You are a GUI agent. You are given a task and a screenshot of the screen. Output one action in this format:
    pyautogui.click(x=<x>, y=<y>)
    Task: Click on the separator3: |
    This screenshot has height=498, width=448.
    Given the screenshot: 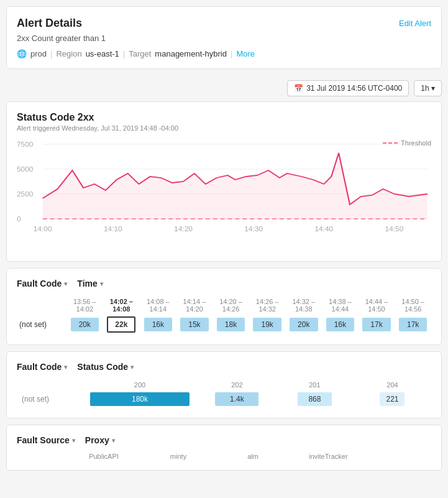 What is the action you would take?
    pyautogui.click(x=231, y=53)
    